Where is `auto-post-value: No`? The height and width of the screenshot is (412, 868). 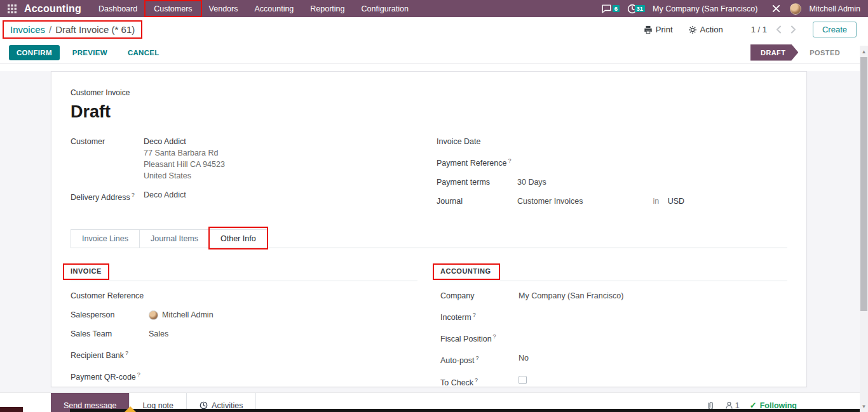 auto-post-value: No is located at coordinates (524, 358).